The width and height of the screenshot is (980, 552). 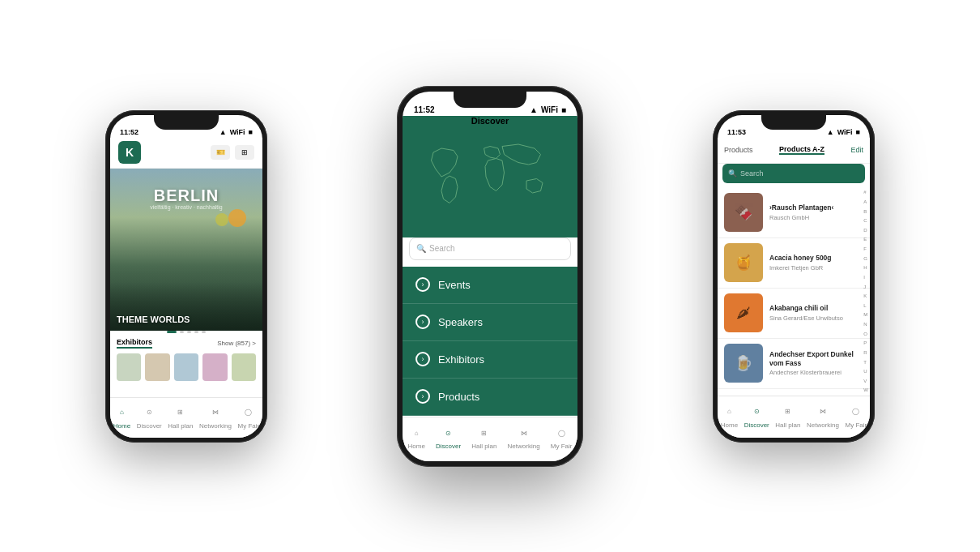 What do you see at coordinates (856, 412) in the screenshot?
I see `myfair-icon-right: ◯` at bounding box center [856, 412].